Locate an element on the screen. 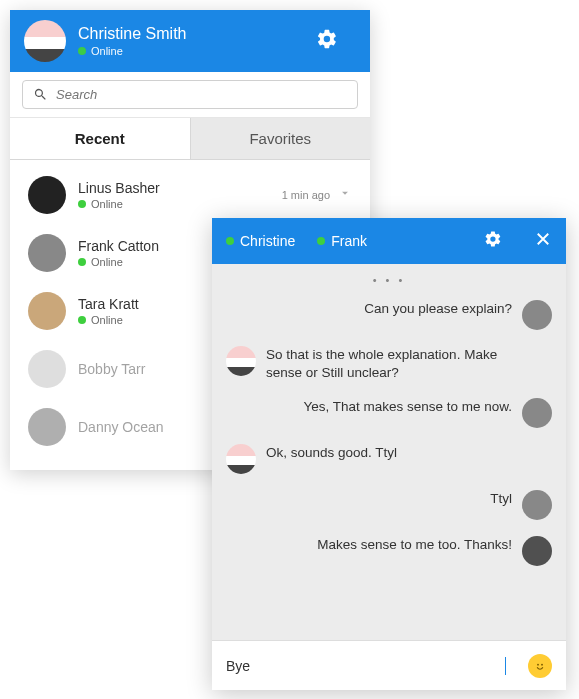 This screenshot has width=579, height=699. text-cursor-icon is located at coordinates (506, 666).